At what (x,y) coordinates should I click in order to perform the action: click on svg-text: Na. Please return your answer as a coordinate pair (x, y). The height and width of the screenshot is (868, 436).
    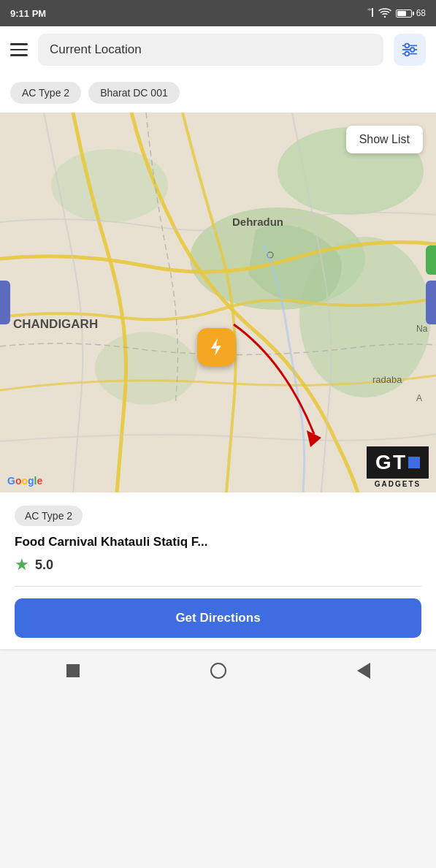
    Looking at the image, I should click on (422, 329).